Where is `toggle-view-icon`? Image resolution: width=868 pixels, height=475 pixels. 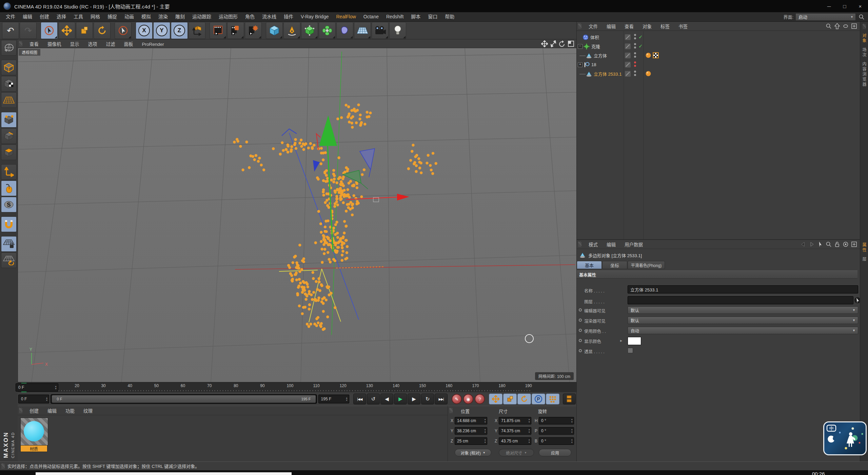 toggle-view-icon is located at coordinates (571, 44).